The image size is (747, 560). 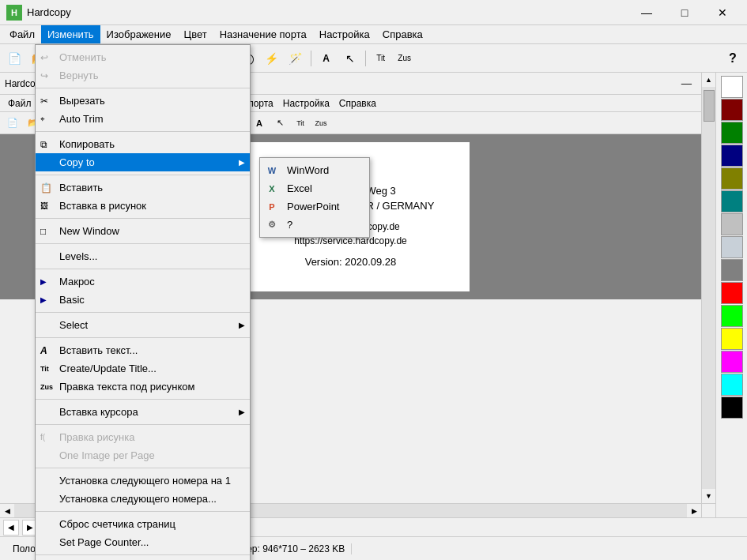 I want to click on ctx-item-copy: ⧉ Копировать, so click(x=142, y=144).